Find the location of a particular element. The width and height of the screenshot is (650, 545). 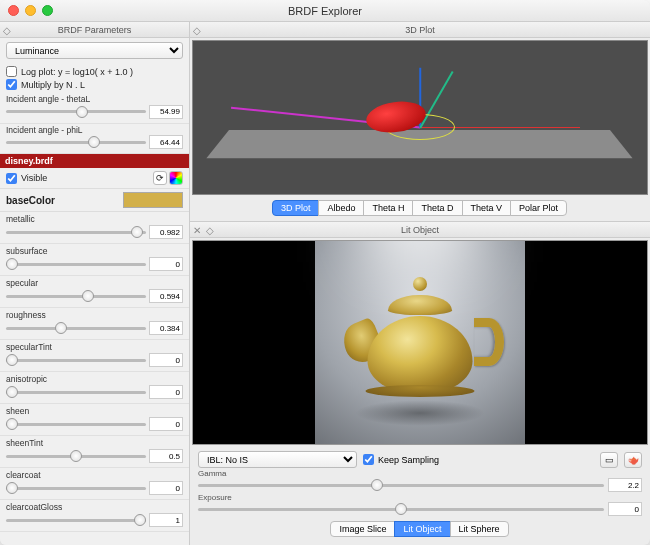

tab-polar-plot: Polar Plot is located at coordinates (538, 208).